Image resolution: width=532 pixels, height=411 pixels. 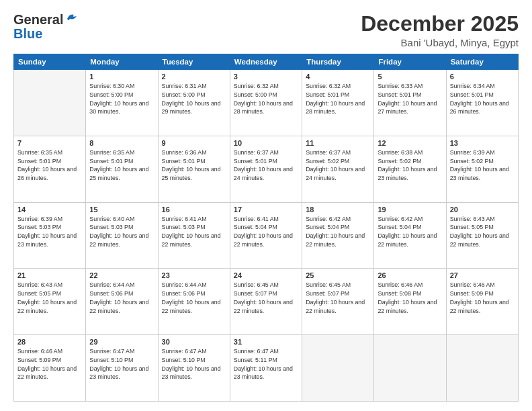 I want to click on calendar-cell: 10Sunrise: 6:37 AMSunset: 5:01 PMDayligh…, so click(x=266, y=169).